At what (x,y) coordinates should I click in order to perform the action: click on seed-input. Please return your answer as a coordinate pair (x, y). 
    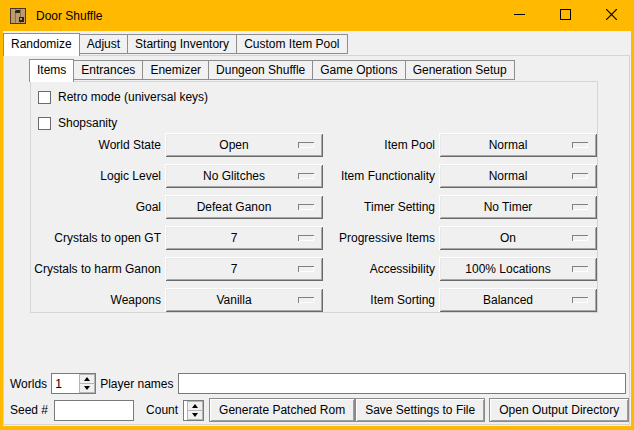
    Looking at the image, I should click on (94, 410).